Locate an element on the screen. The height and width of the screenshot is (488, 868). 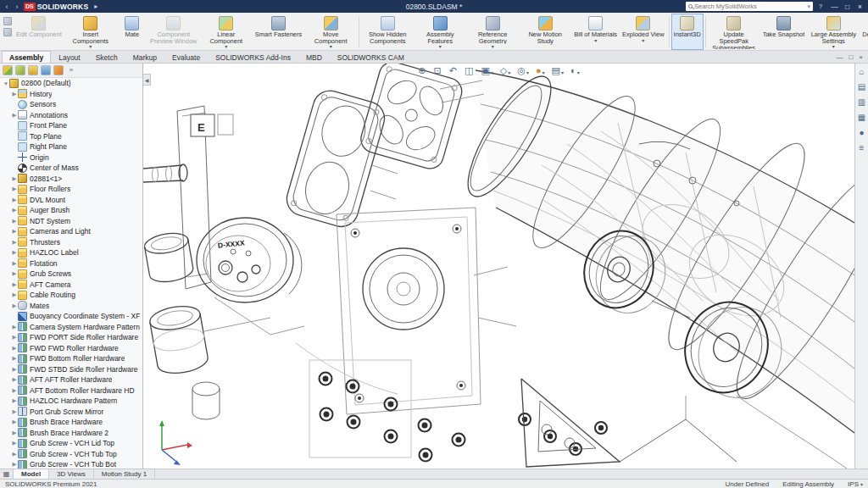
expand-arrow-icon: ▼ is located at coordinates (6, 83).